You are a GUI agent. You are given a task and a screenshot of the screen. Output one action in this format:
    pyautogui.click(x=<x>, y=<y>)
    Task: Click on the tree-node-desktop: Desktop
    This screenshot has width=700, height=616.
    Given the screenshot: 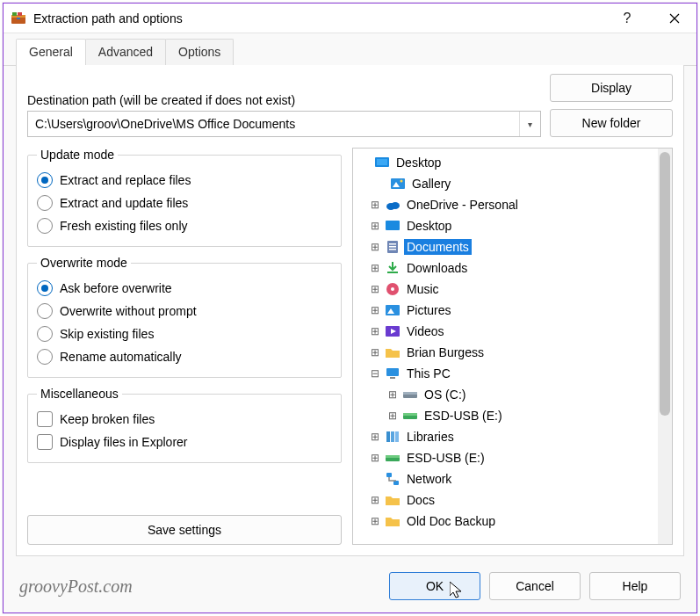 What is the action you would take?
    pyautogui.click(x=508, y=163)
    